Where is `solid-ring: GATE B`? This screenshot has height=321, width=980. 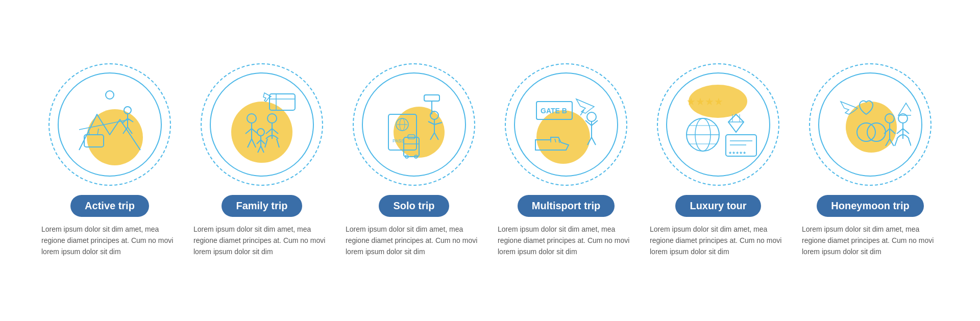 solid-ring: GATE B is located at coordinates (566, 125).